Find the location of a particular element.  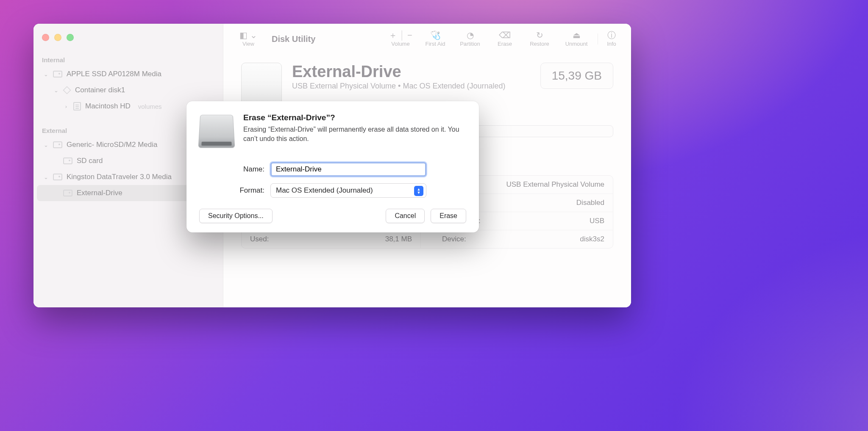

sidebar-item-label: Macintosh HD is located at coordinates (108, 106).